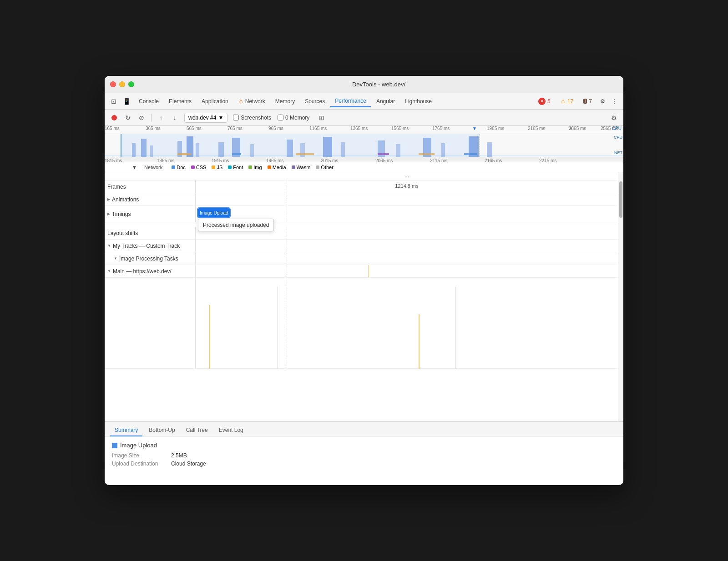  I want to click on image-proc-expand-icon: ▼, so click(116, 258).